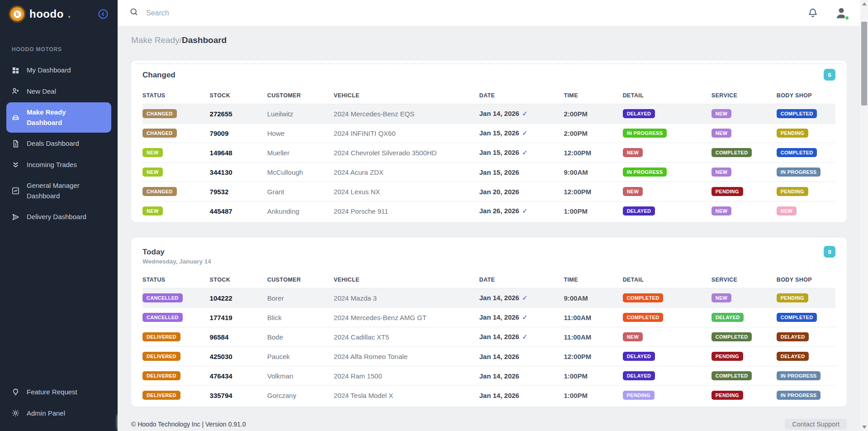 This screenshot has width=868, height=431. Describe the element at coordinates (489, 114) in the screenshot. I see `table-row: CHANGED272655Lueilwitz2024 Mercedes-Benz…` at that location.